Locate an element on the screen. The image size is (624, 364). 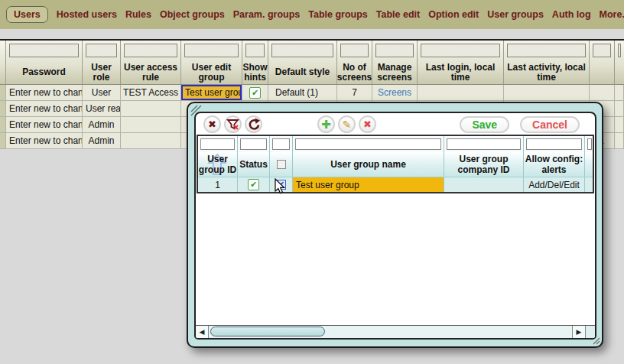
tab-users: Users is located at coordinates (28, 15).